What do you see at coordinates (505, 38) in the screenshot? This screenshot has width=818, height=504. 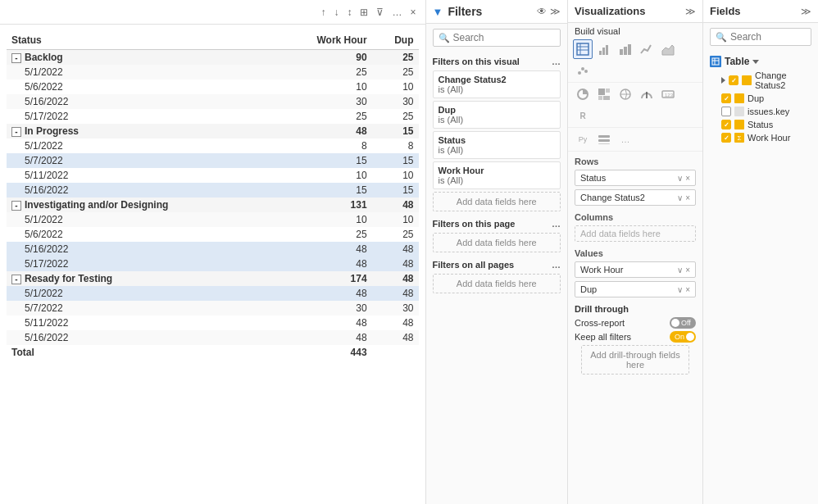 I see `filters-search-input` at bounding box center [505, 38].